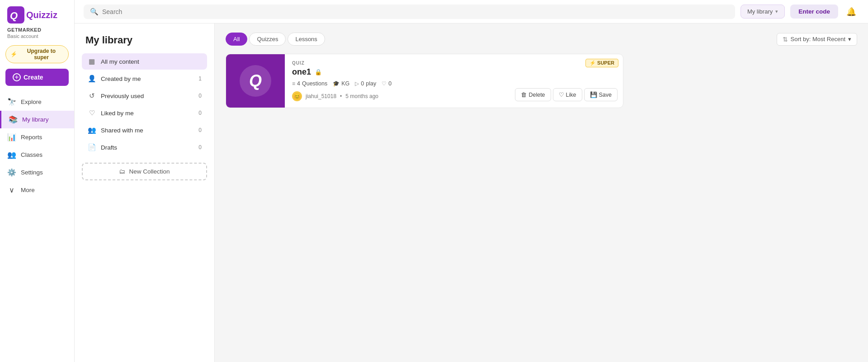 This screenshot has height=362, width=868. I want to click on filter-all-content: ▦ All my content, so click(145, 61).